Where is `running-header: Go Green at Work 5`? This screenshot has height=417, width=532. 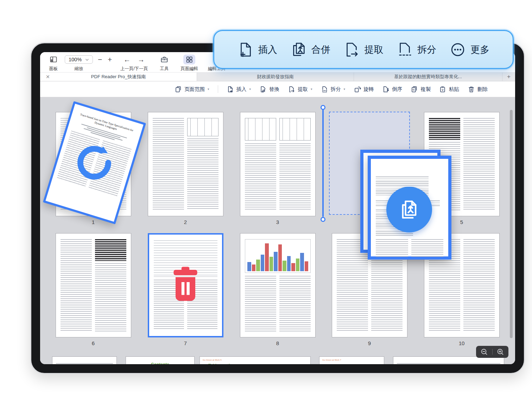
running-header: Go Green at Work 5 is located at coordinates (255, 359).